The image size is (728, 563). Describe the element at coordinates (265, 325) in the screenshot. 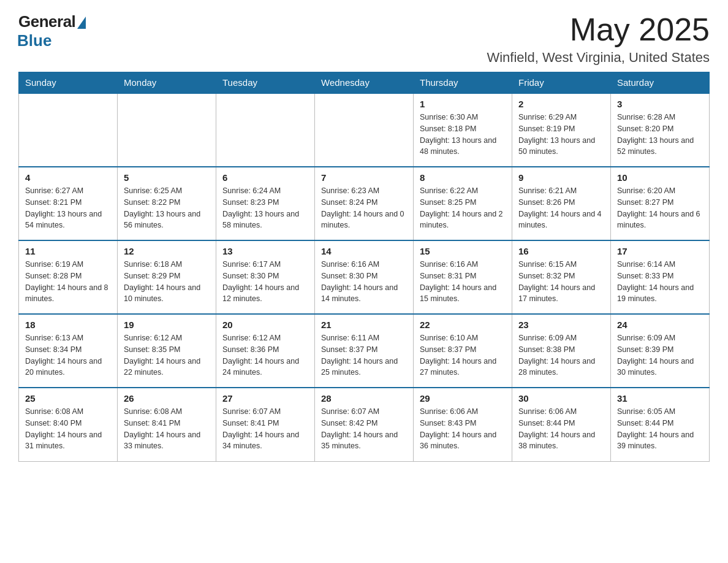

I see `day-number: 20` at that location.